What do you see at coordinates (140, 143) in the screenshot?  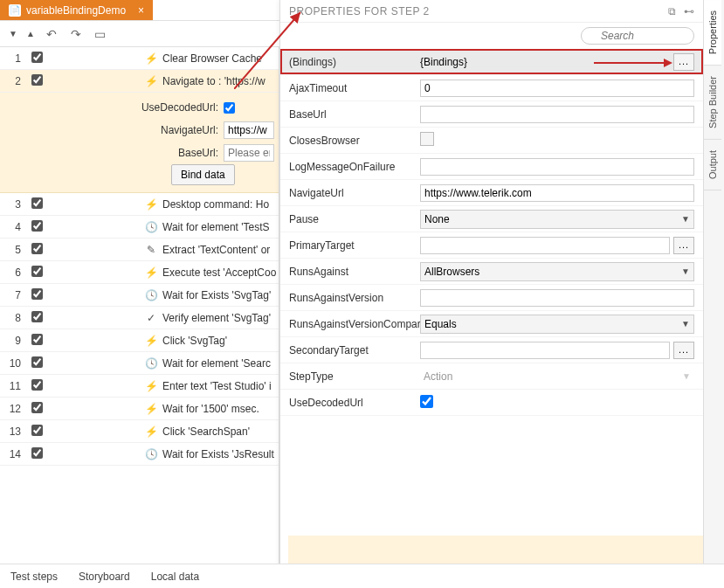 I see `step-expanded: UseDecodedUrl:NavigateUrl:BaseUrl:Bind d…` at bounding box center [140, 143].